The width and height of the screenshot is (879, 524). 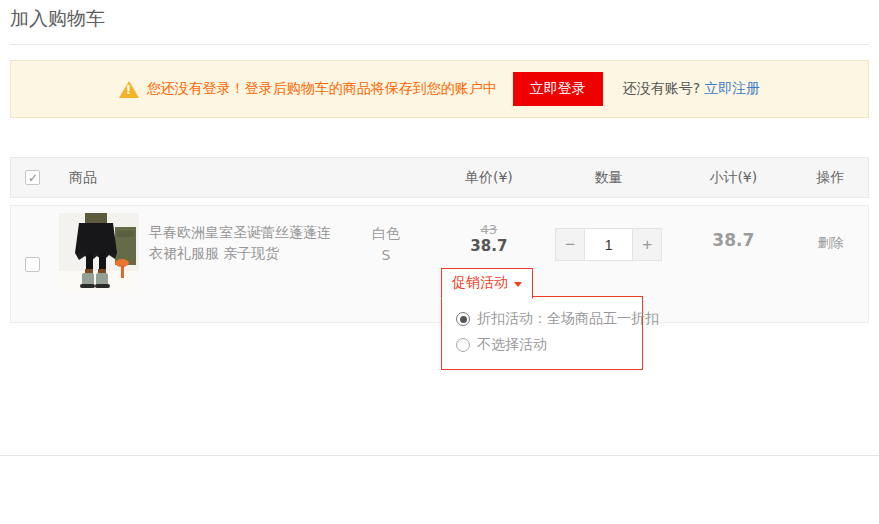 I want to click on quantity-stepper: − +, so click(x=608, y=244).